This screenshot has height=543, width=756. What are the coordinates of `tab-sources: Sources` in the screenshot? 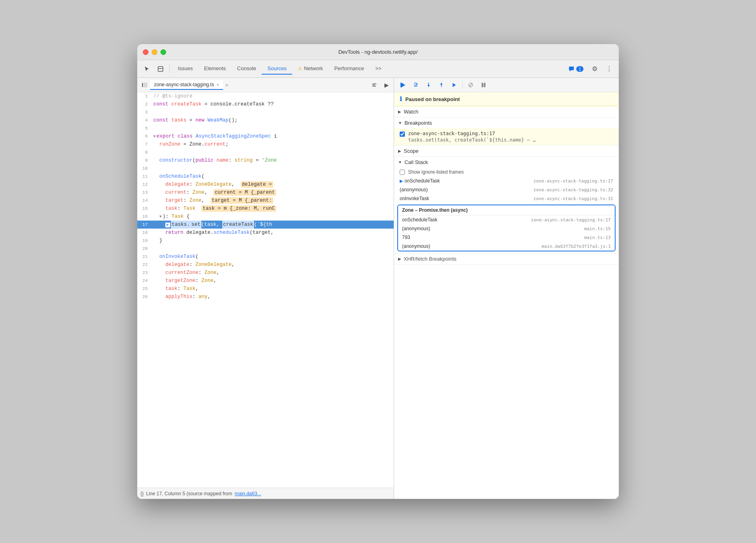 It's located at (277, 69).